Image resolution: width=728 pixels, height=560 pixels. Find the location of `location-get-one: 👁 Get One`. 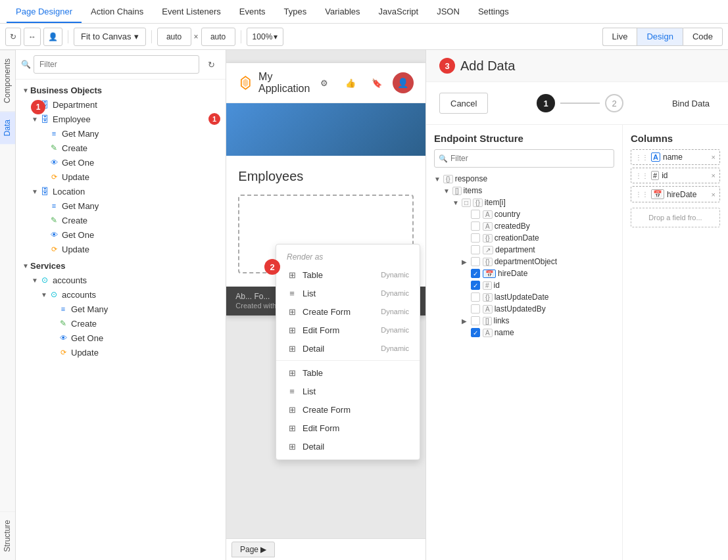

location-get-one: 👁 Get One is located at coordinates (130, 235).